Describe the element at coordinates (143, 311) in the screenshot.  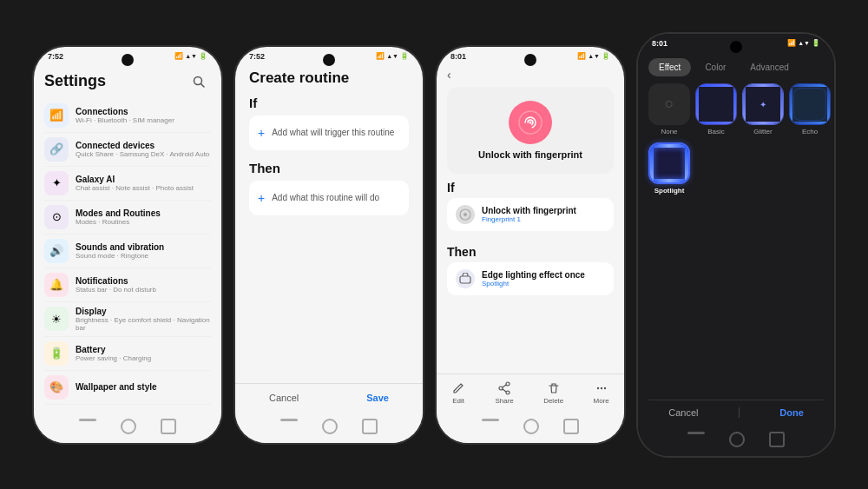
I see `display-title: Display` at that location.